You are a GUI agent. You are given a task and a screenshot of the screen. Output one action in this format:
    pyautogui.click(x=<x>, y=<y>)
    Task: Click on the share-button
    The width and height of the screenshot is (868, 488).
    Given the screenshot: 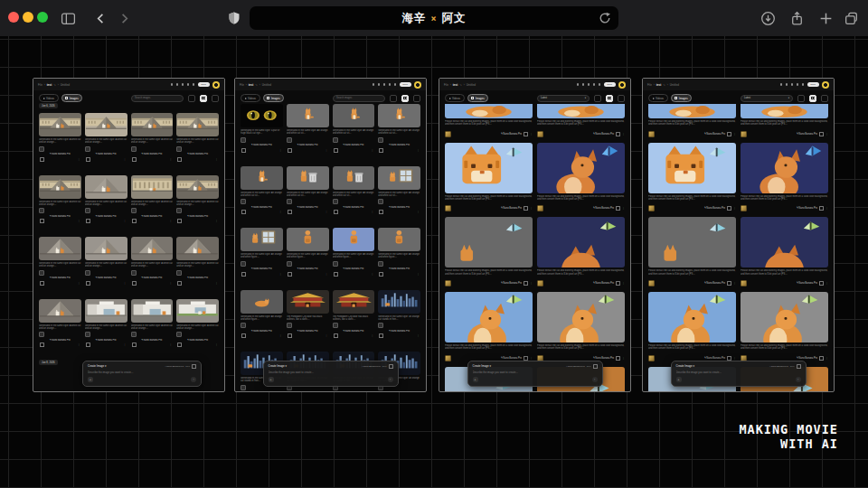 What is the action you would take?
    pyautogui.click(x=797, y=18)
    